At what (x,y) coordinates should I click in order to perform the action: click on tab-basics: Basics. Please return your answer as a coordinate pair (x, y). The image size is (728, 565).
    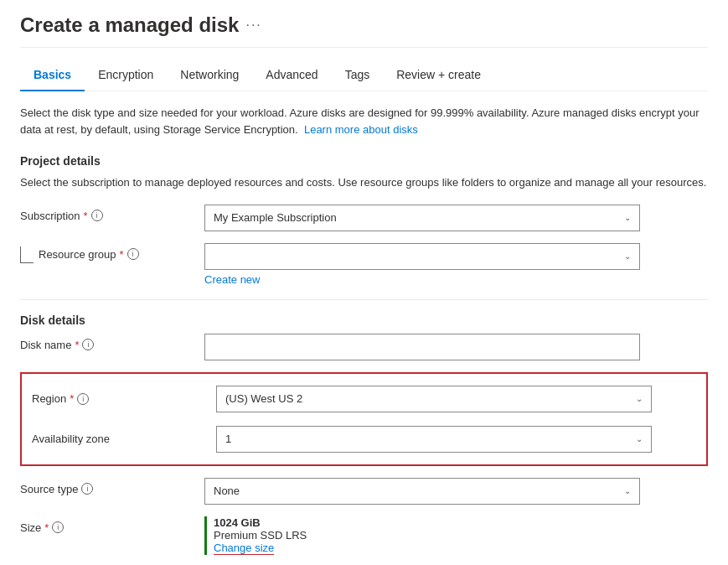
    Looking at the image, I should click on (52, 76).